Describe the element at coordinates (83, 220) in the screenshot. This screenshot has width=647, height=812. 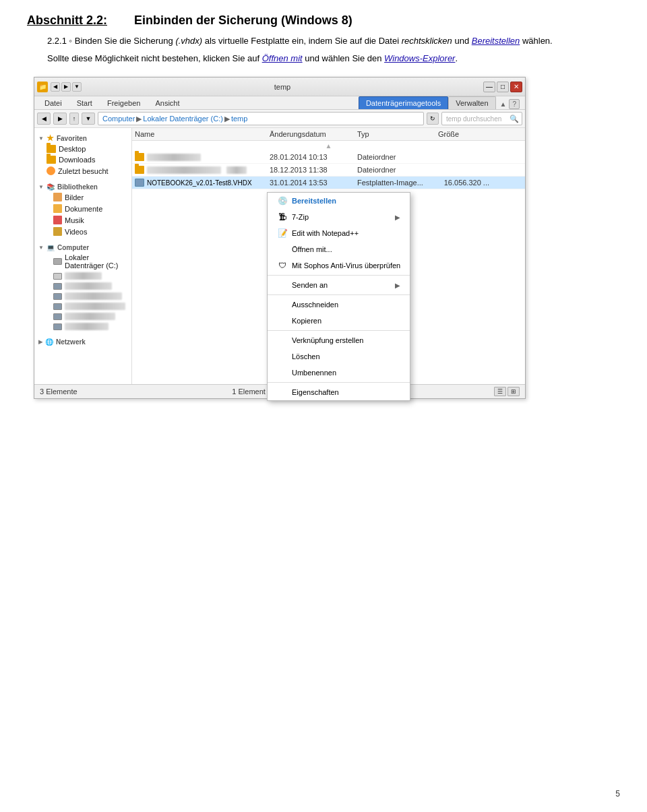
I see `sidebar-item-musik: Musik` at that location.